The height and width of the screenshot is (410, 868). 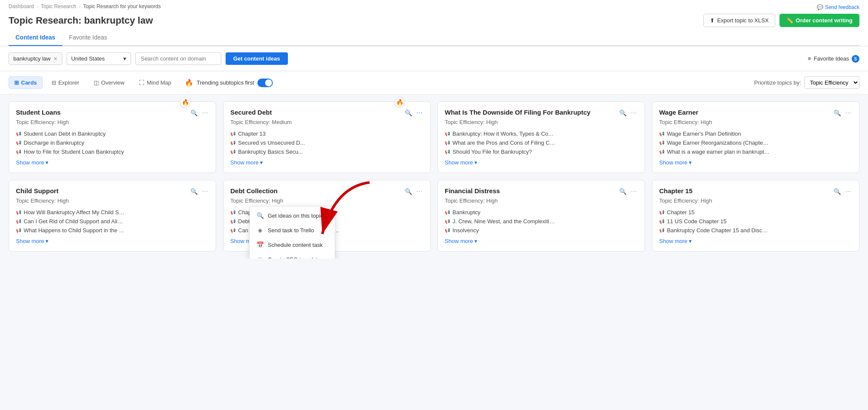 I want to click on list-item: 📢Bankruptcy: How it Works, Types & Conse…, so click(x=541, y=134).